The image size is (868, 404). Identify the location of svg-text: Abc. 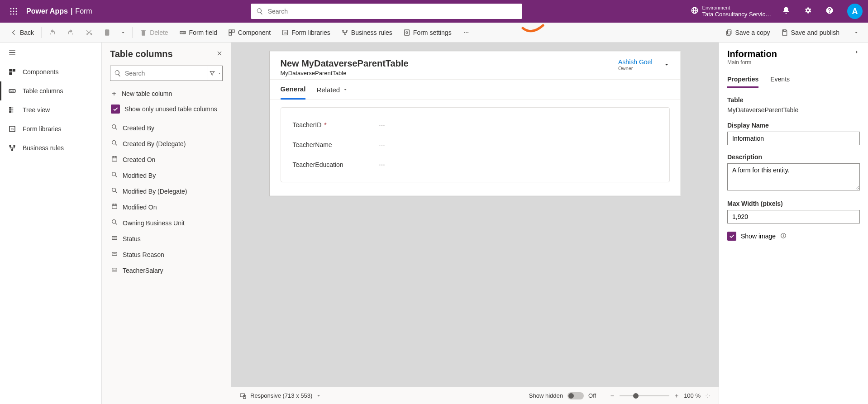
(183, 33).